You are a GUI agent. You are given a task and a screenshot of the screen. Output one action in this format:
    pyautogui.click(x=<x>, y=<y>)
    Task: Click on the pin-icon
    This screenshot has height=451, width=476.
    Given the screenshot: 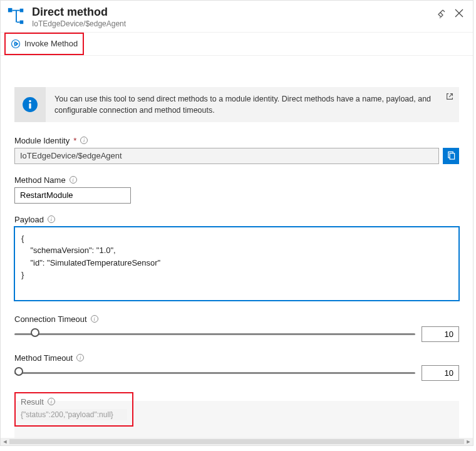 What is the action you would take?
    pyautogui.click(x=442, y=13)
    